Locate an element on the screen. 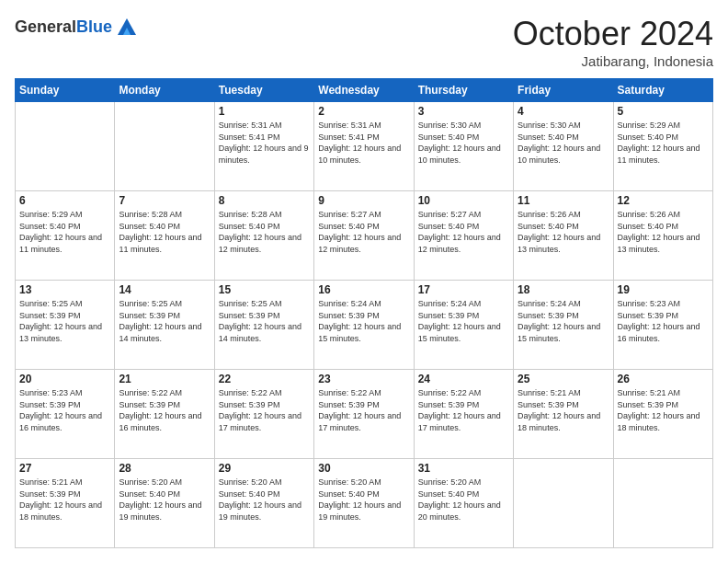  day-number: 19 is located at coordinates (664, 290).